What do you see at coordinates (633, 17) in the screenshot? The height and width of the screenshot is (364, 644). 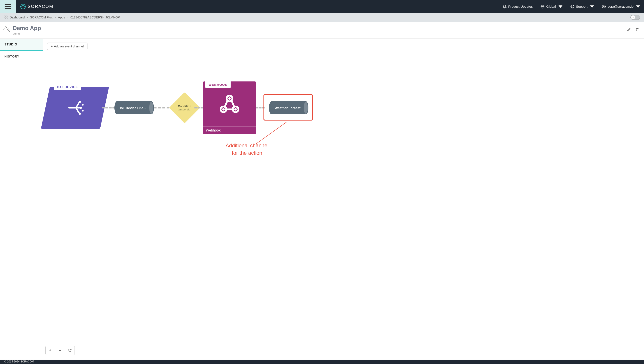 I see `toggle-knob: ☀` at bounding box center [633, 17].